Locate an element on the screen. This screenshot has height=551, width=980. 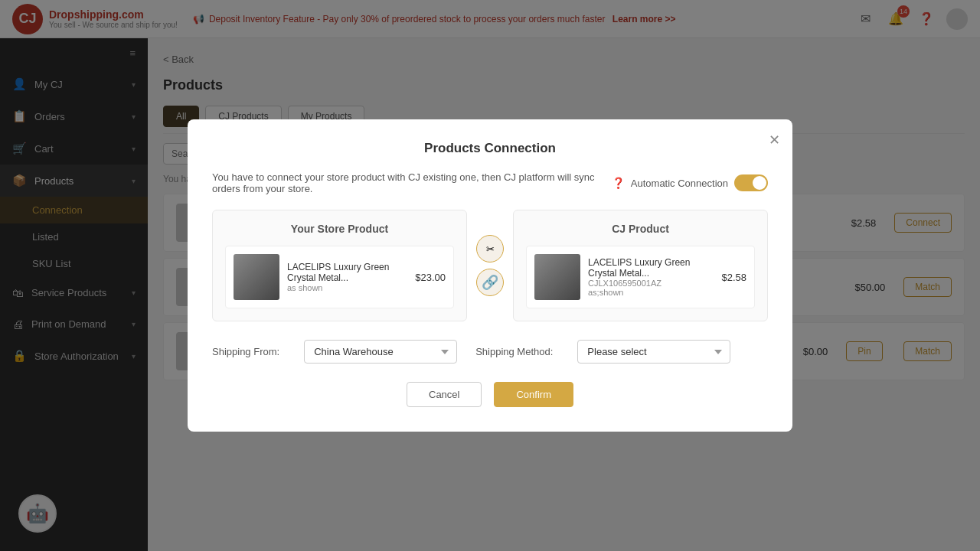
store-product-thumb is located at coordinates (256, 277).